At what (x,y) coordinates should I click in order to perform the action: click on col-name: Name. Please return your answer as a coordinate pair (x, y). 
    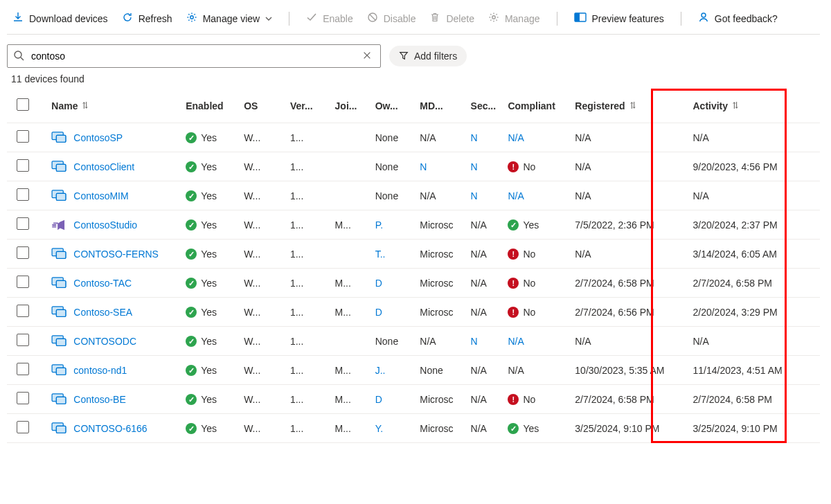
    Looking at the image, I should click on (116, 106).